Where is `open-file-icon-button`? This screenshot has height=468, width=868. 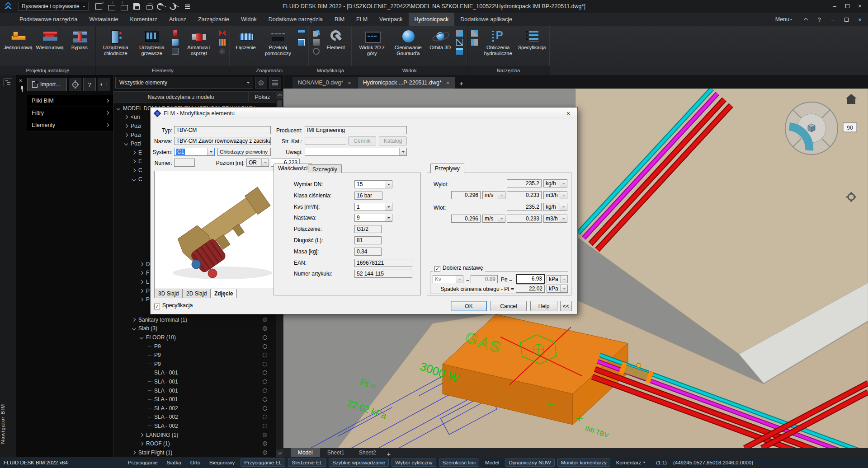
open-file-icon-button is located at coordinates (111, 6).